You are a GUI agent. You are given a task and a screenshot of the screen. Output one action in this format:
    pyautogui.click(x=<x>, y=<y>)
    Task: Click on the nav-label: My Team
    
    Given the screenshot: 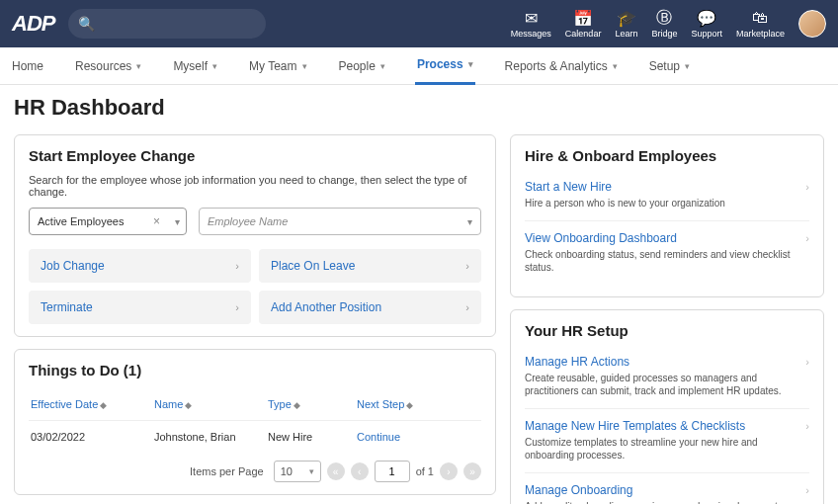 What is the action you would take?
    pyautogui.click(x=273, y=66)
    